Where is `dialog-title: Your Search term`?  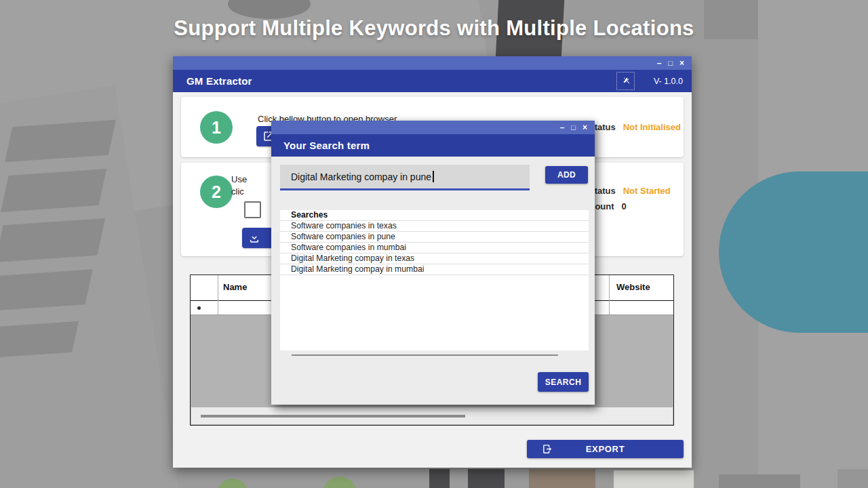
dialog-title: Your Search term is located at coordinates (327, 145).